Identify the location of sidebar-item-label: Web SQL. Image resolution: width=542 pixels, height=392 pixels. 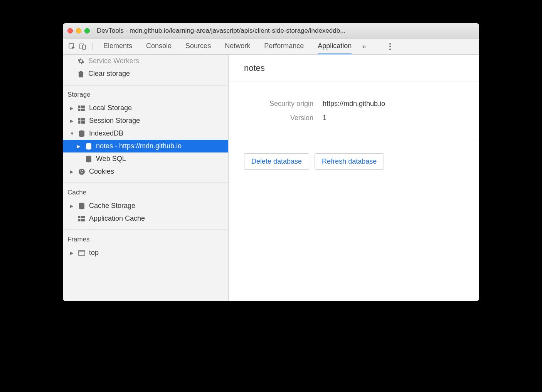
(111, 159).